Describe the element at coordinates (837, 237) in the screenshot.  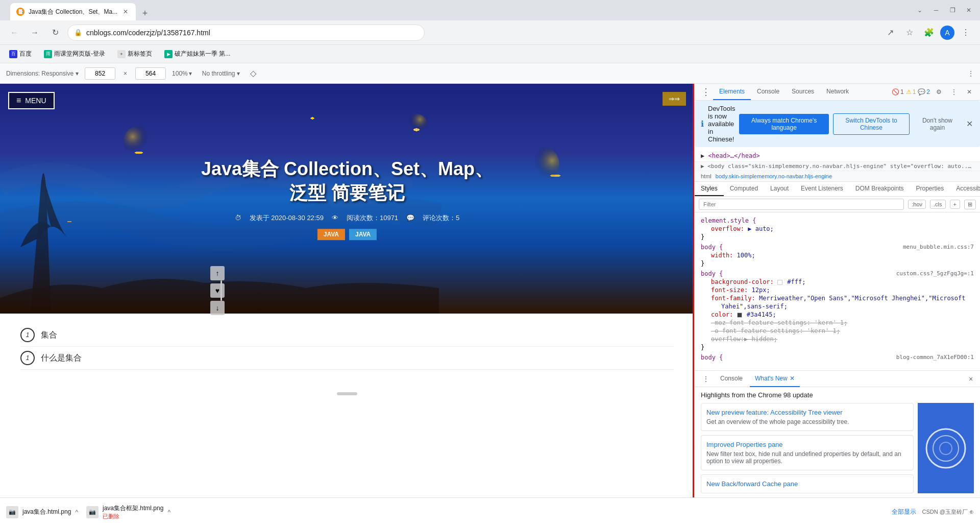
I see `css-close-1: }` at that location.